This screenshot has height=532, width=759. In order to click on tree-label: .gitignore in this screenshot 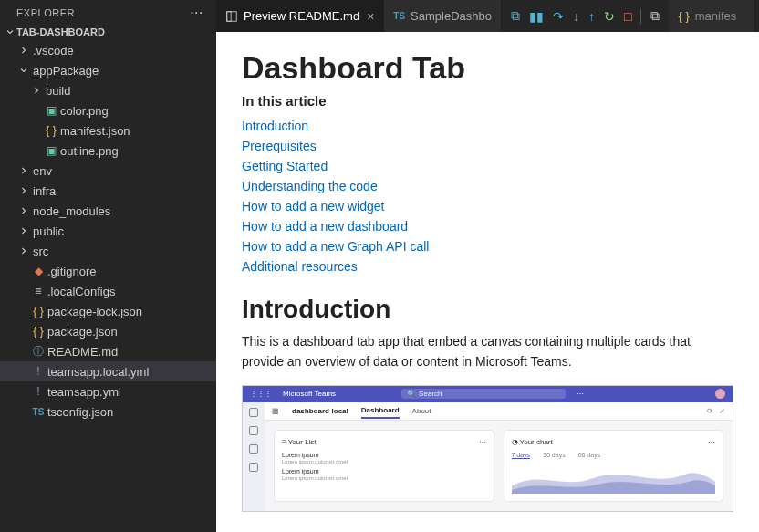, I will do `click(71, 272)`.